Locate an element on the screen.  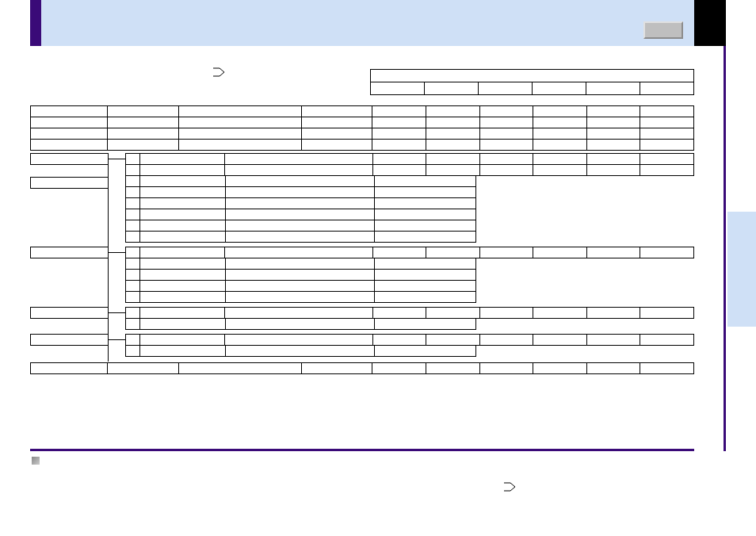
purple-accent is located at coordinates (36, 23).